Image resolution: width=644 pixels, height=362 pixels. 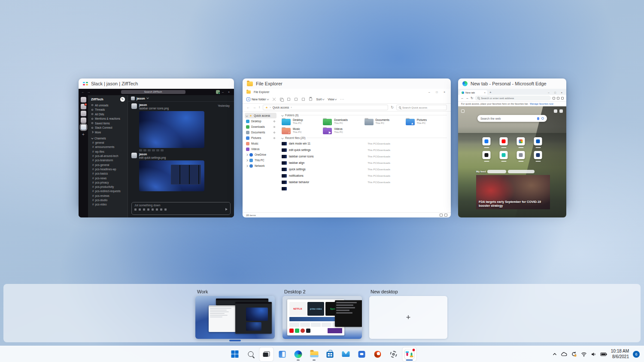 I want to click on quick-access-star-icon: ★, so click(x=267, y=108).